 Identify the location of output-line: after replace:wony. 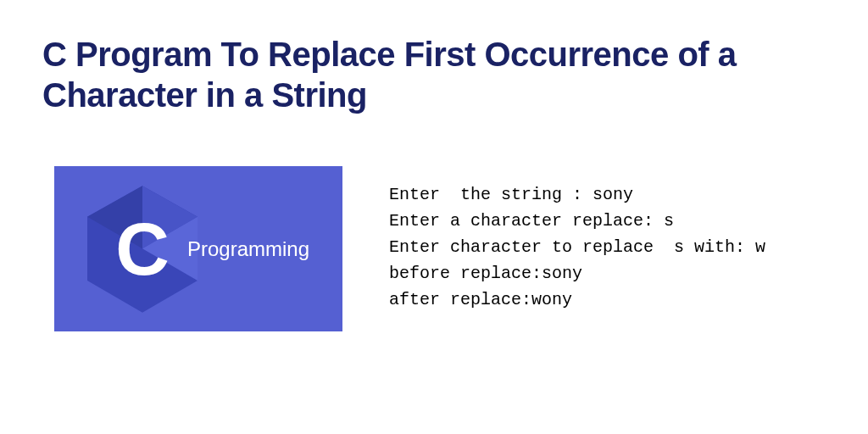
(481, 300).